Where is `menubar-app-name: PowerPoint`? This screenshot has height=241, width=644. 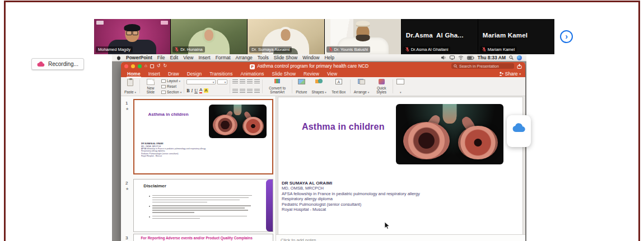
menubar-app-name: PowerPoint is located at coordinates (139, 58).